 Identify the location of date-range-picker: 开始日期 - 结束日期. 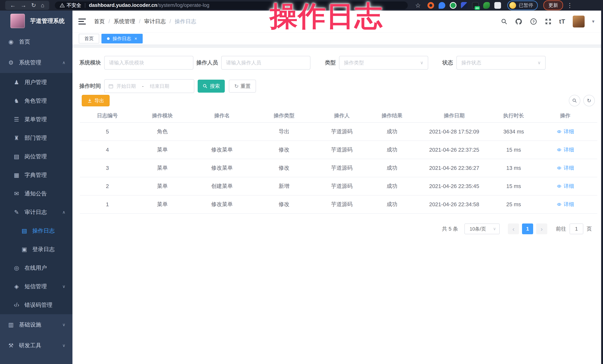
(149, 86).